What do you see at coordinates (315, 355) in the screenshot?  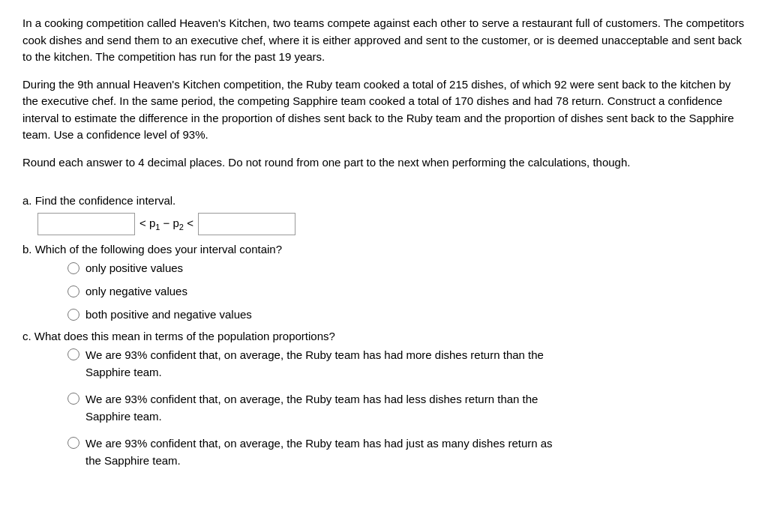 I see `radio-c-label1-line1: We are 93% confident that, on average, t…` at bounding box center [315, 355].